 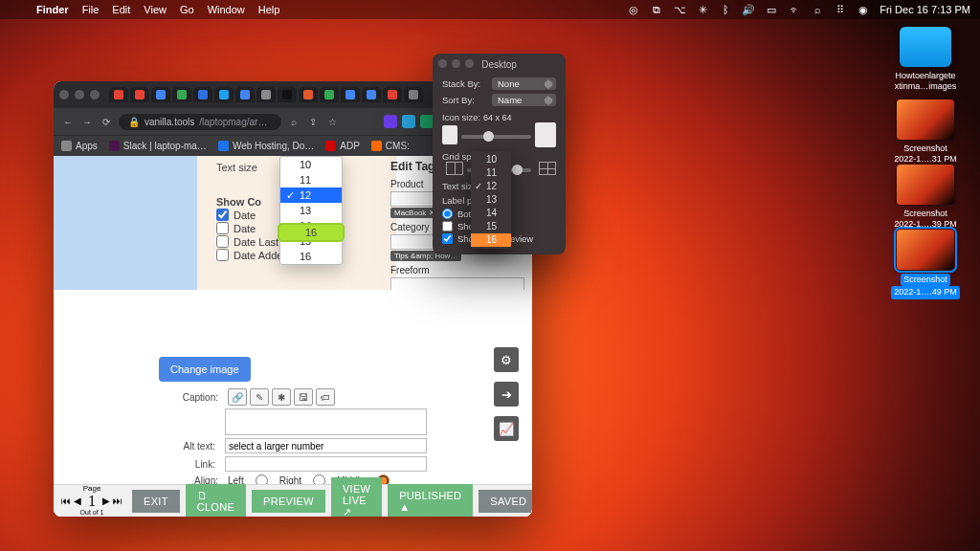 What do you see at coordinates (506, 429) in the screenshot?
I see `chart-icon: 📈` at bounding box center [506, 429].